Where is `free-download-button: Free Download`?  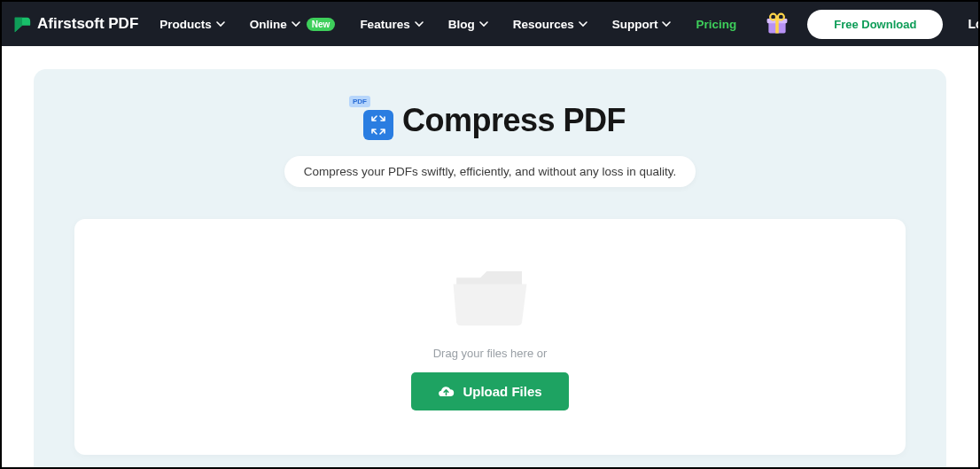 free-download-button: Free Download is located at coordinates (875, 25).